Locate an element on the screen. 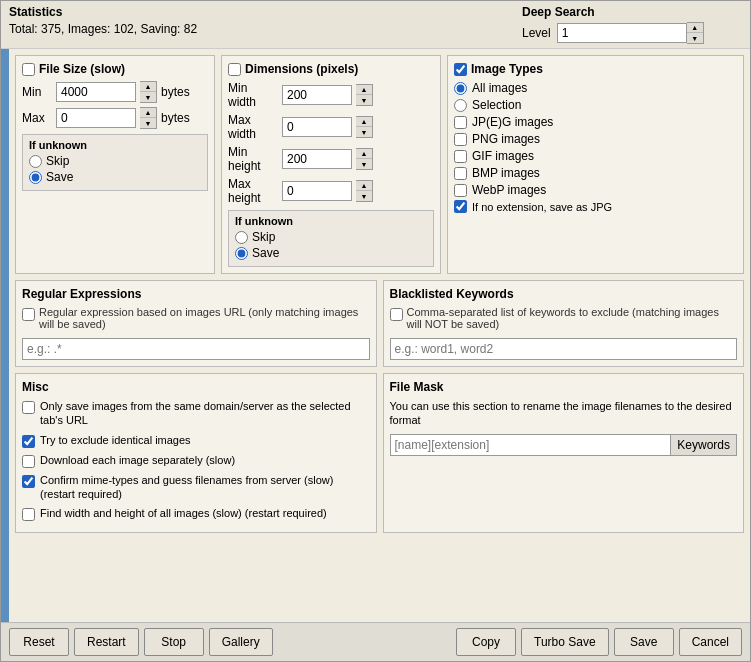  dim-max-width-row: Max width ▲ ▼ is located at coordinates (331, 127).